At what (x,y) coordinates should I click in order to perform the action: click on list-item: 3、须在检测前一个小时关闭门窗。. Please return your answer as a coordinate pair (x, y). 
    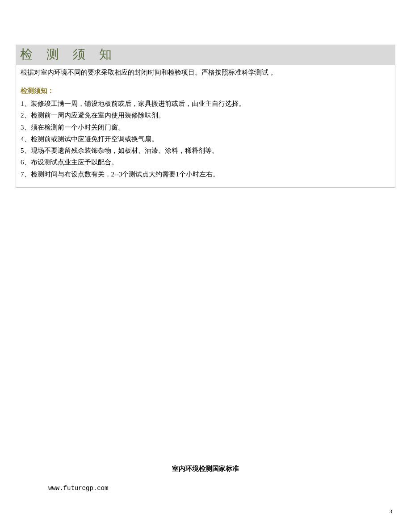
    Looking at the image, I should click on (206, 127).